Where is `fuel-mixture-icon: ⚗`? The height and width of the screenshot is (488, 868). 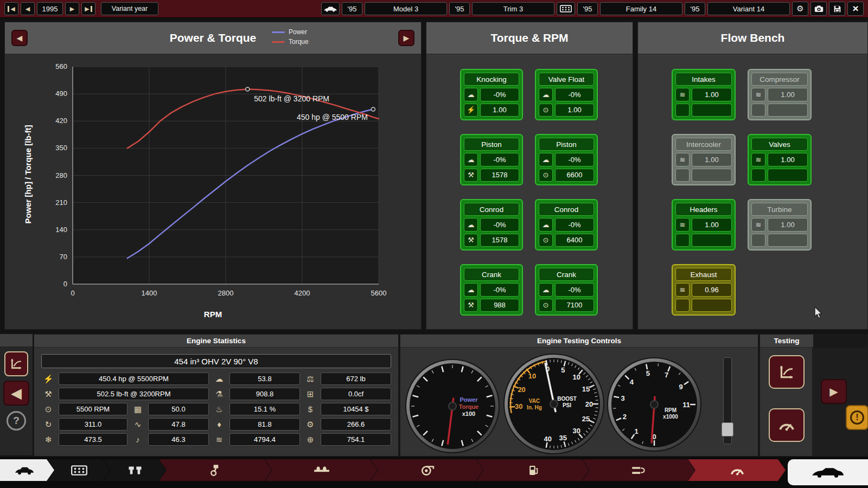
fuel-mixture-icon: ⚗ is located at coordinates (219, 394).